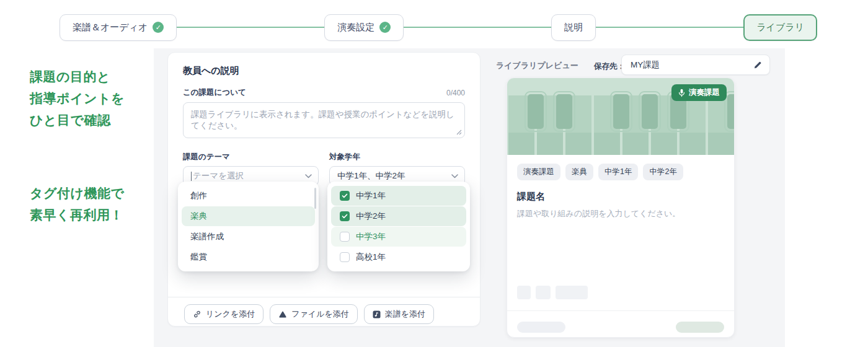  I want to click on step-score-audio: 楽譜＆オーディオ ✓, so click(118, 27).